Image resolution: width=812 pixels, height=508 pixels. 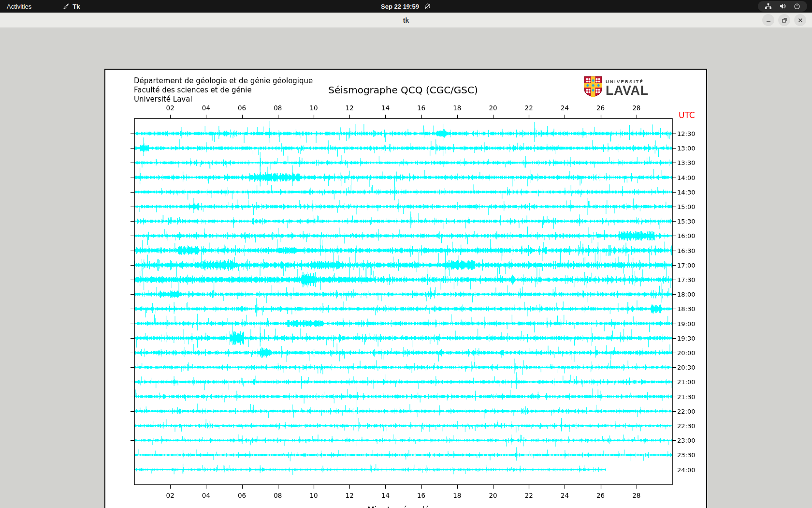 What do you see at coordinates (686, 440) in the screenshot?
I see `row-time-label: 23:00` at bounding box center [686, 440].